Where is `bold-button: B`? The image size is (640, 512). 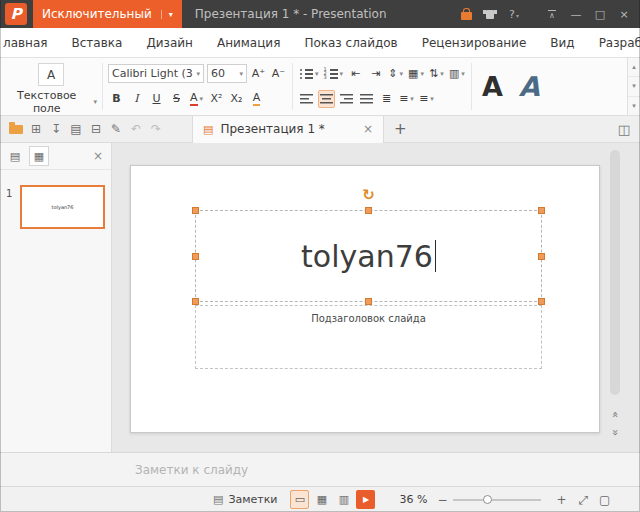 bold-button: B is located at coordinates (116, 99).